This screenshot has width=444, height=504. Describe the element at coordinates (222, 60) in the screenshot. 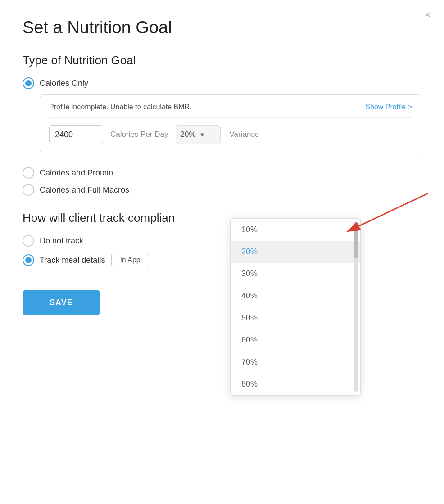

I see `nutrition-goal-section-title: Type of Nutrition Goal` at that location.